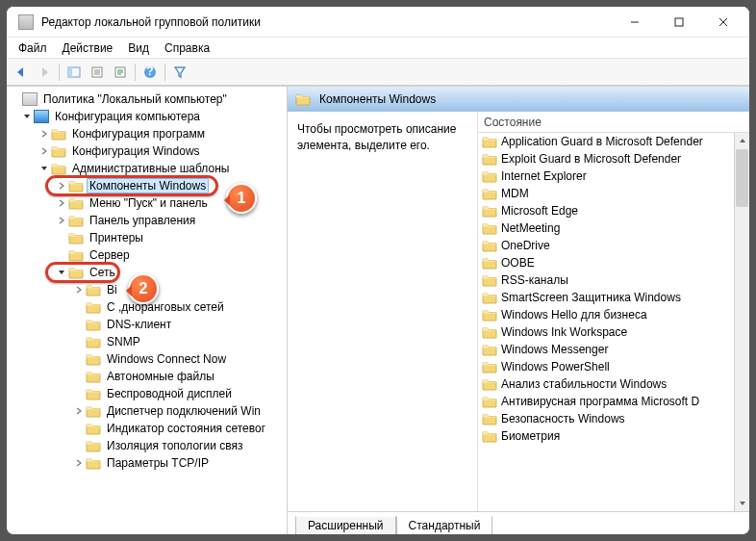 This screenshot has height=541, width=756. What do you see at coordinates (723, 22) in the screenshot?
I see `close-button` at bounding box center [723, 22].